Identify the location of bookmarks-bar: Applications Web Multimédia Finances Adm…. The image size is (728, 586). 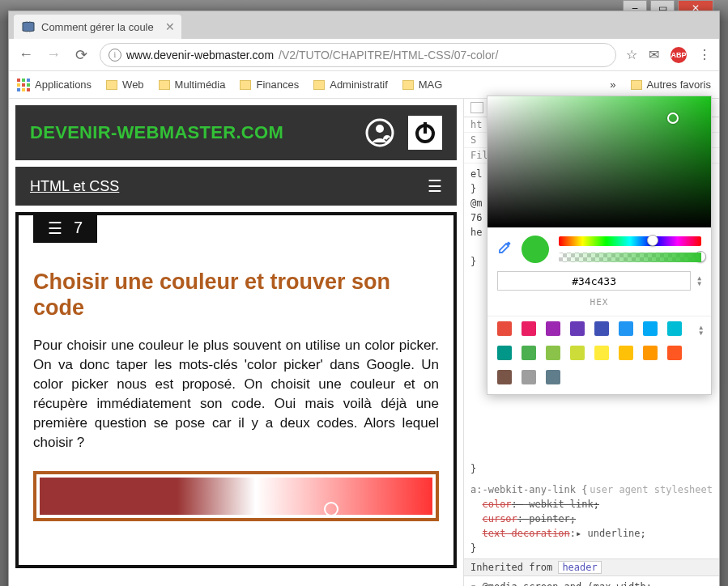
(364, 85).